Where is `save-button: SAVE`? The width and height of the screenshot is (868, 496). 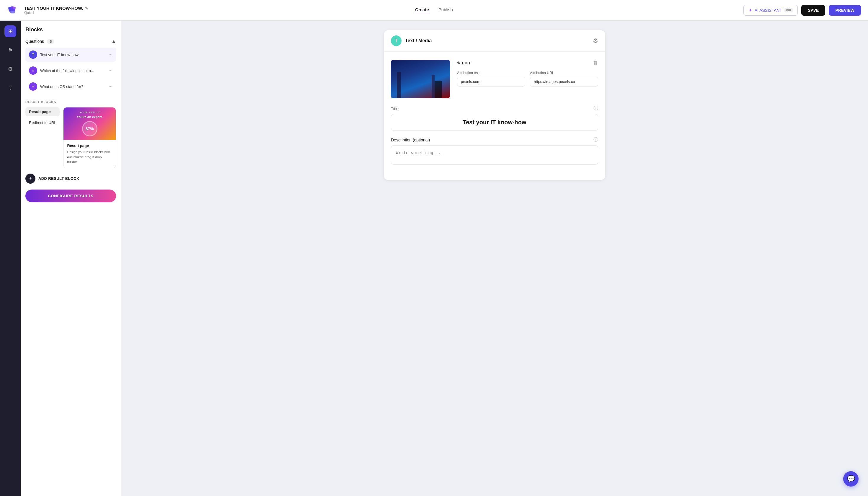
save-button: SAVE is located at coordinates (813, 10).